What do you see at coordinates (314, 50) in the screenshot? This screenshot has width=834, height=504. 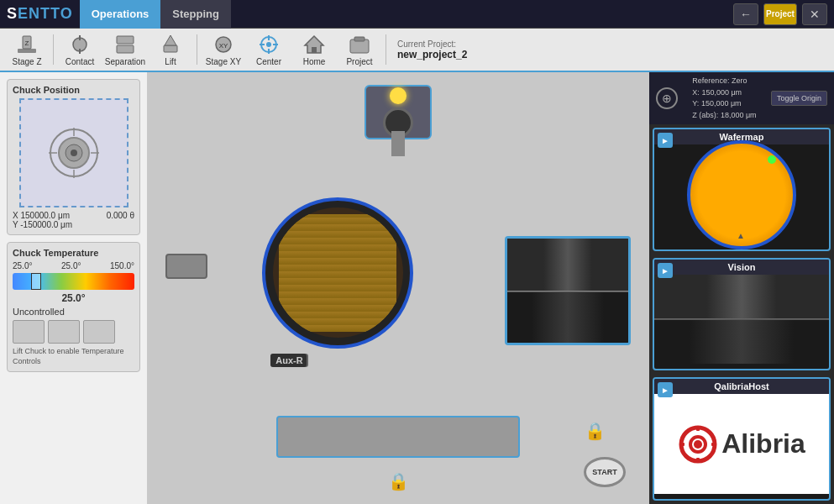 I see `toolbar-home: Home` at bounding box center [314, 50].